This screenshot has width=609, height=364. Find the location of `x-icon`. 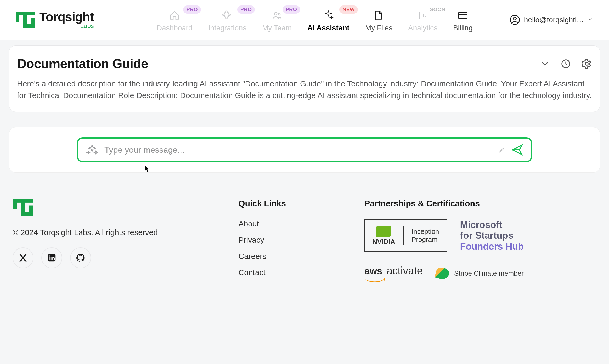

x-icon is located at coordinates (23, 258).